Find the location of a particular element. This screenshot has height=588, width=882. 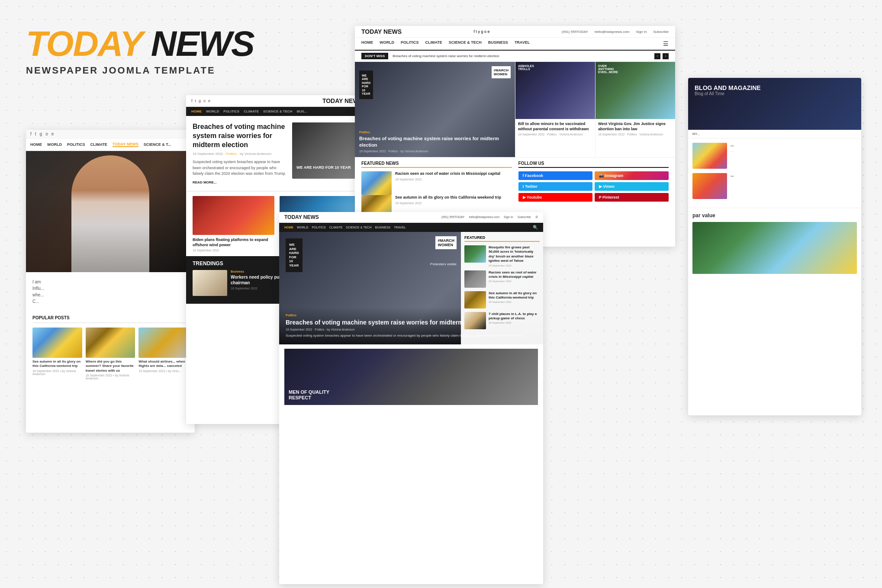

ig-icon: o is located at coordinates (204, 101).